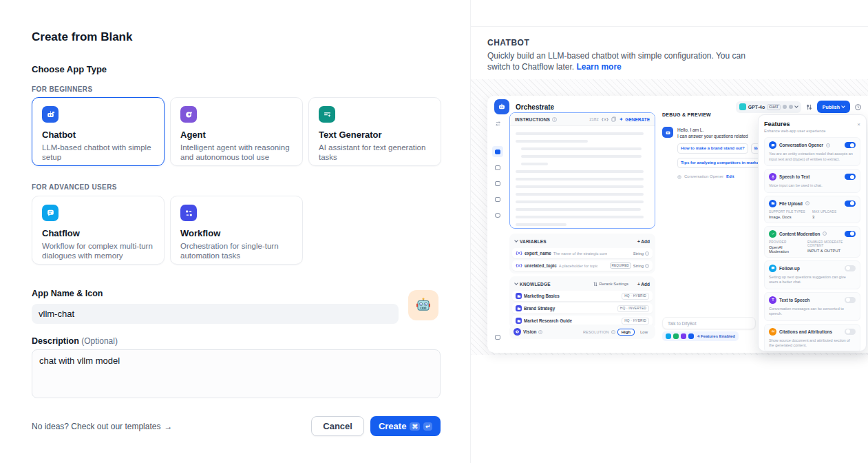 This screenshot has width=868, height=463. What do you see at coordinates (774, 107) in the screenshot?
I see `model-mode-badge: CHAT` at bounding box center [774, 107].